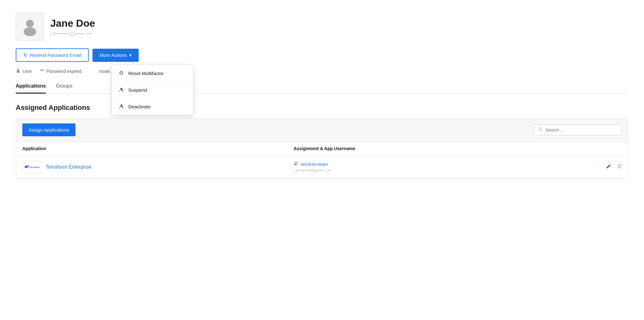  Describe the element at coordinates (608, 167) in the screenshot. I see `edit-icon` at that location.